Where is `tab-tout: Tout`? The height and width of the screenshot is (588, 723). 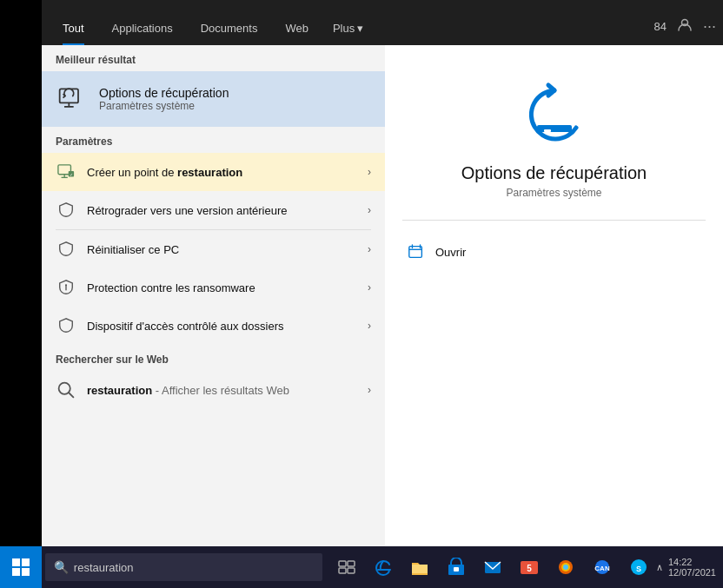
tab-tout: Tout is located at coordinates (73, 33).